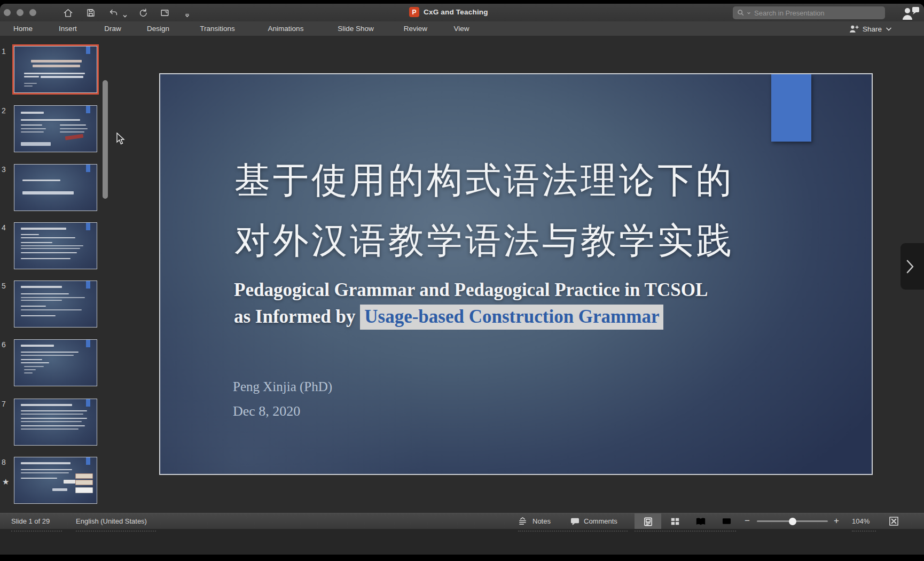 The image size is (924, 561). I want to click on tab-animations: Animations, so click(286, 29).